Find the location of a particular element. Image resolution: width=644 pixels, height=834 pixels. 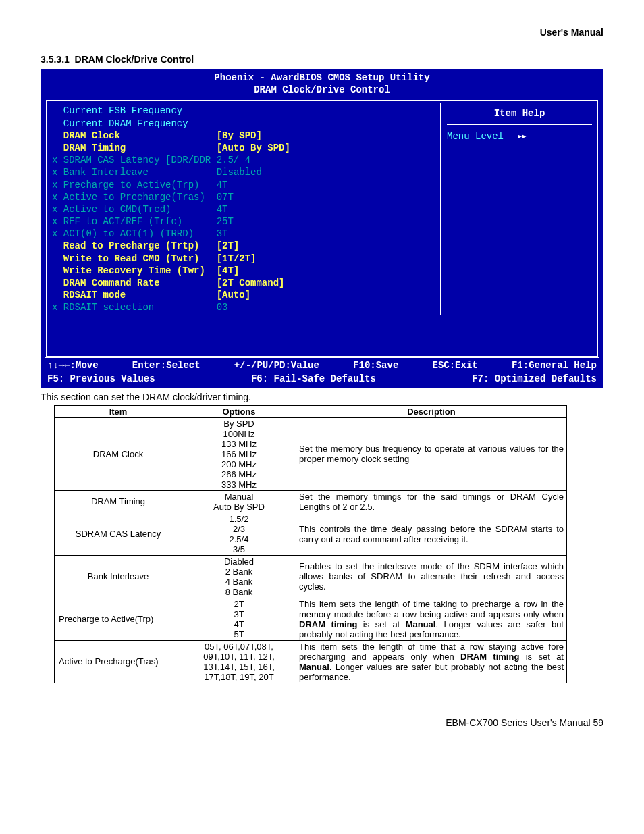

cell-item: DRAM Timing is located at coordinates (119, 501).